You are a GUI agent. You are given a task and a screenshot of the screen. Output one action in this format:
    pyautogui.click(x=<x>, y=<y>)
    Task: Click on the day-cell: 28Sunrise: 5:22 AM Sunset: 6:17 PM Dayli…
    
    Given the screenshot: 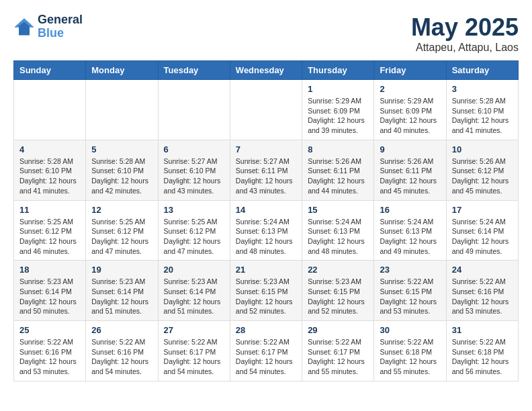 What is the action you would take?
    pyautogui.click(x=266, y=351)
    